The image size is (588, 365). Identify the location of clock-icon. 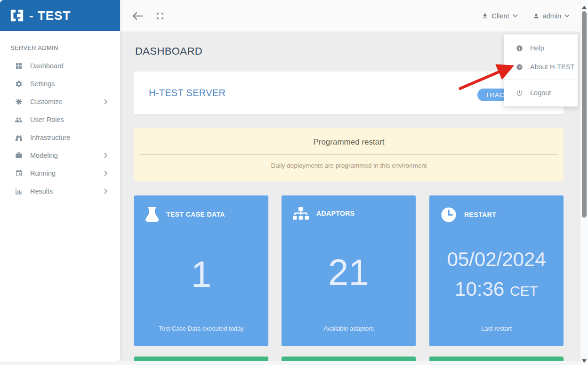
(449, 215).